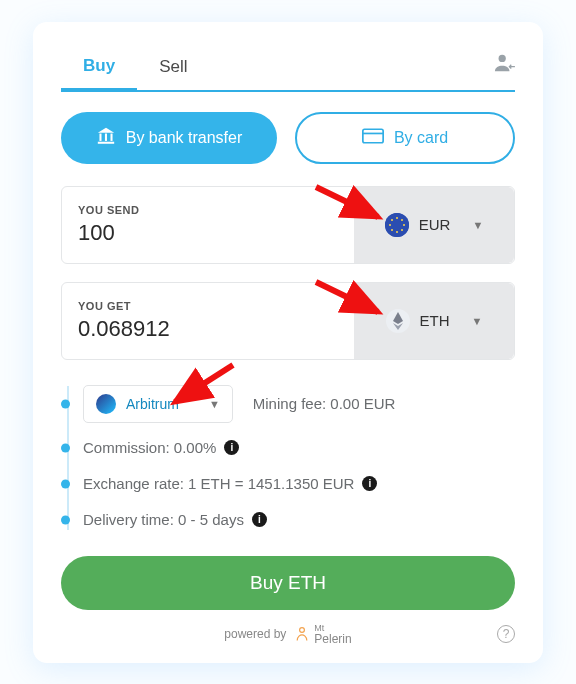  Describe the element at coordinates (434, 225) in the screenshot. I see `send-currency-select: EUR ▼` at that location.